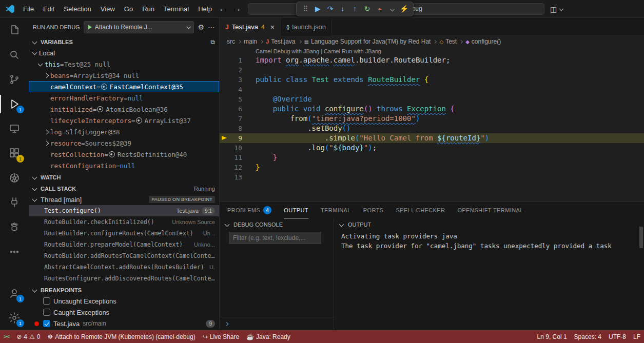 The height and width of the screenshot is (343, 644). Describe the element at coordinates (432, 70) in the screenshot. I see `code-line-2: 2` at that location.